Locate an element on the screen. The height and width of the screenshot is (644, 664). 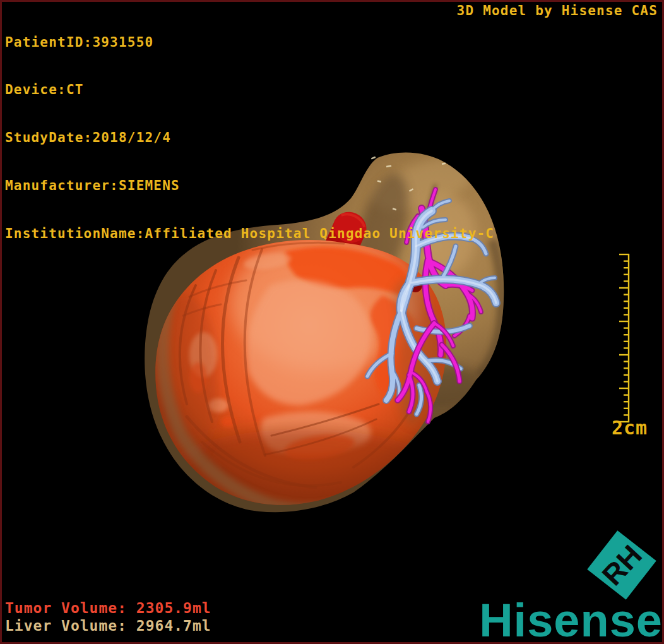
study-date-text: StudyDate:2018/12/4 is located at coordinates (250, 138).